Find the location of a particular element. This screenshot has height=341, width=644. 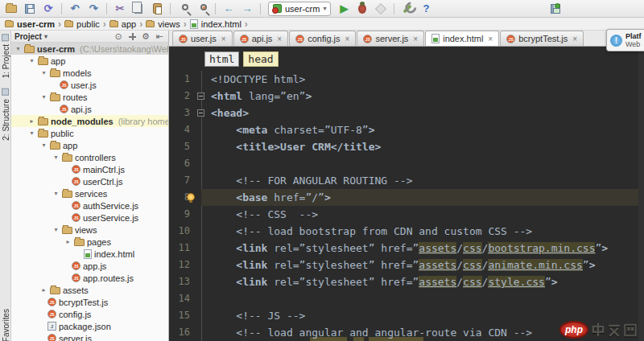

tree-item-routes: ▾routes is located at coordinates (90, 97).